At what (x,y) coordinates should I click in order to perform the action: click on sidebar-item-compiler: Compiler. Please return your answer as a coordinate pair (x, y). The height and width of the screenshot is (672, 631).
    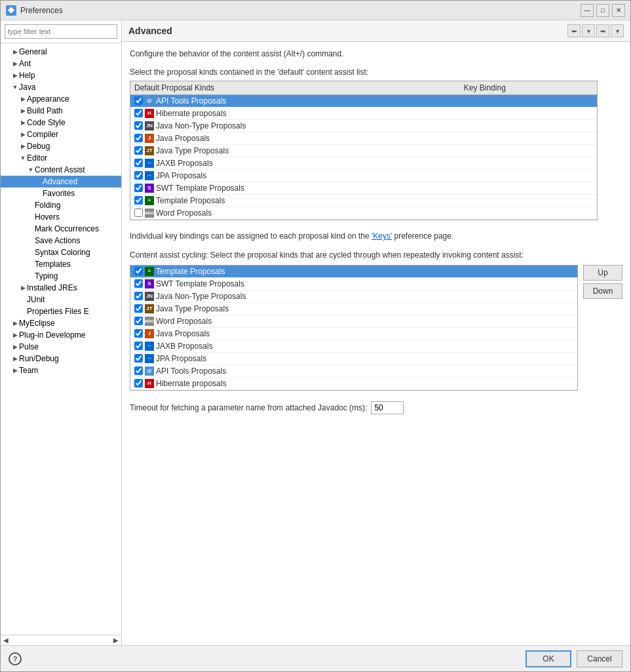
    Looking at the image, I should click on (61, 134).